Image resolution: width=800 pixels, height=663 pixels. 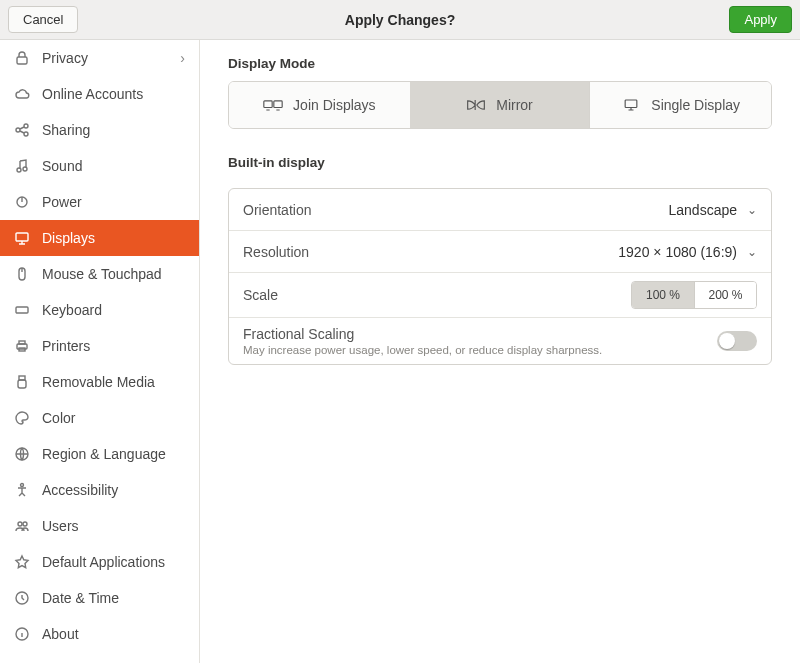 I want to click on sidebar-item-mouse: Mouse & Touchpad, so click(x=100, y=274).